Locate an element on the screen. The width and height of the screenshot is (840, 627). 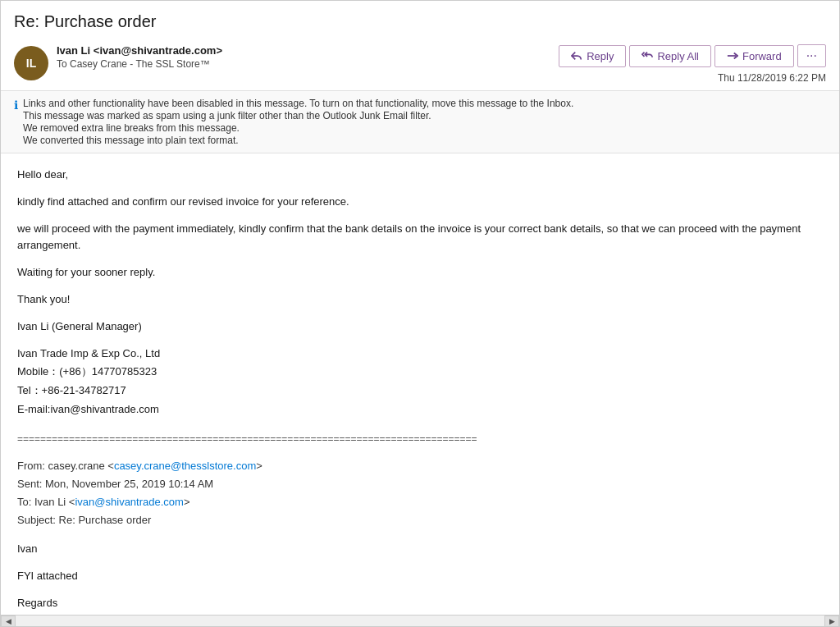
spam-line2: This message was marked as spam using a … is located at coordinates (299, 116).